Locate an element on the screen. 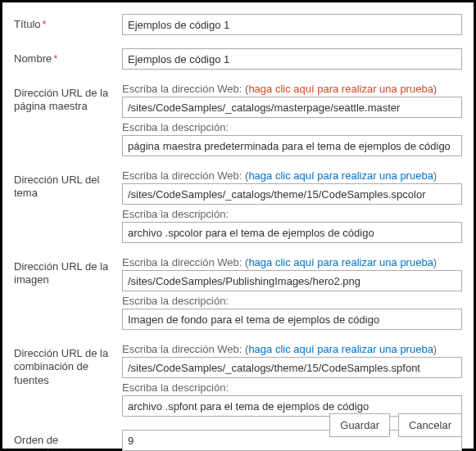 Image resolution: width=476 pixels, height=451 pixels. cancel-button: Cancelar is located at coordinates (430, 426).